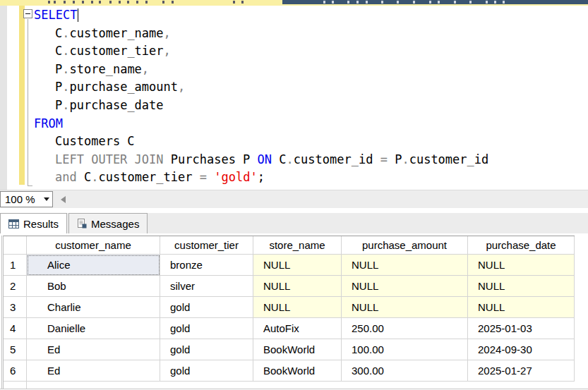  What do you see at coordinates (82, 224) in the screenshot?
I see `messages-icon` at bounding box center [82, 224].